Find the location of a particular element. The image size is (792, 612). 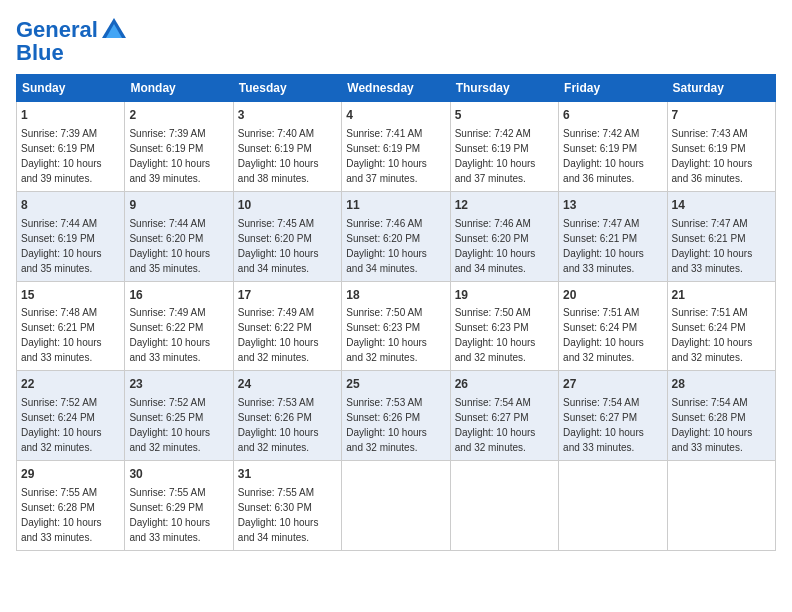

day-number: 29 is located at coordinates (70, 474).